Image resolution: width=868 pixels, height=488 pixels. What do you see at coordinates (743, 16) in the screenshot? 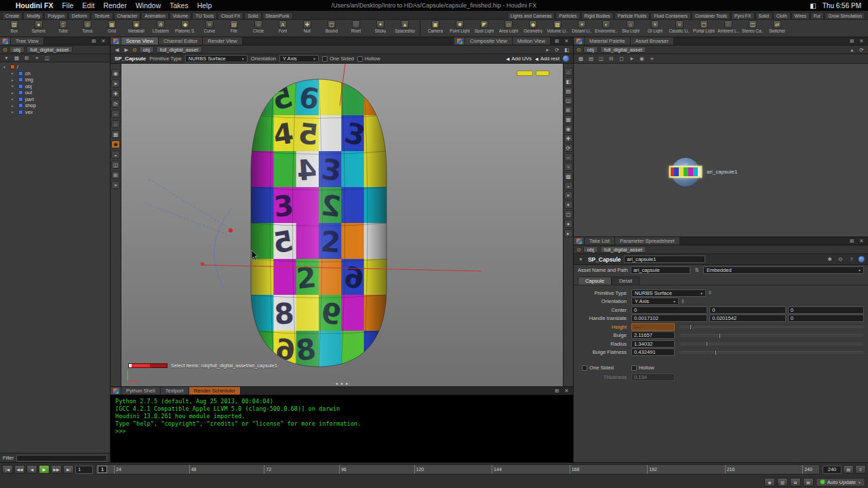
I see `shelf-tab: Pyro FX` at bounding box center [743, 16].